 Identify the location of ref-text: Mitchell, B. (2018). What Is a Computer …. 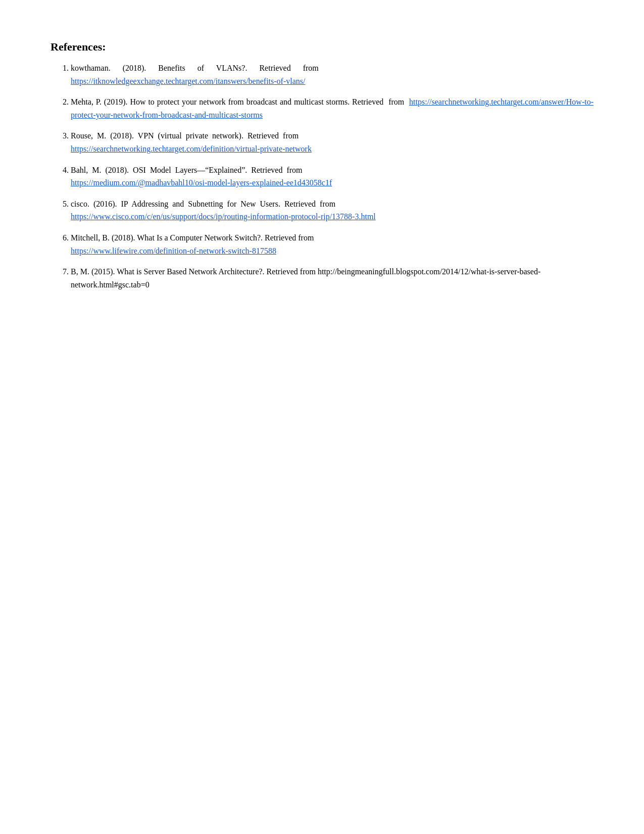
(192, 244).